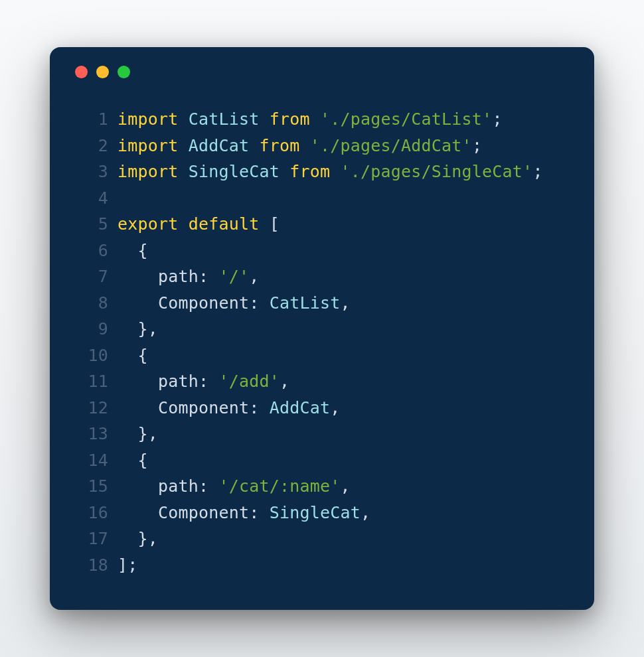 The width and height of the screenshot is (644, 657). What do you see at coordinates (102, 72) in the screenshot?
I see `minimize-icon` at bounding box center [102, 72].